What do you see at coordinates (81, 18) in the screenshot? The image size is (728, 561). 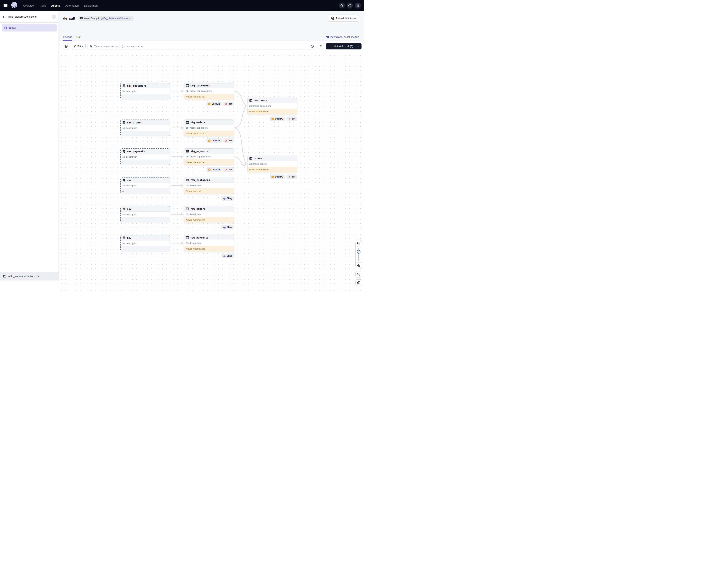 I see `asset-table-icon` at bounding box center [81, 18].